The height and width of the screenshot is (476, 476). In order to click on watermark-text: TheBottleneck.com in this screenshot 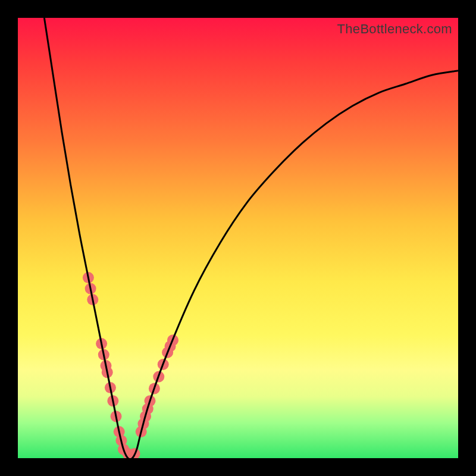, I will do `click(395, 29)`.